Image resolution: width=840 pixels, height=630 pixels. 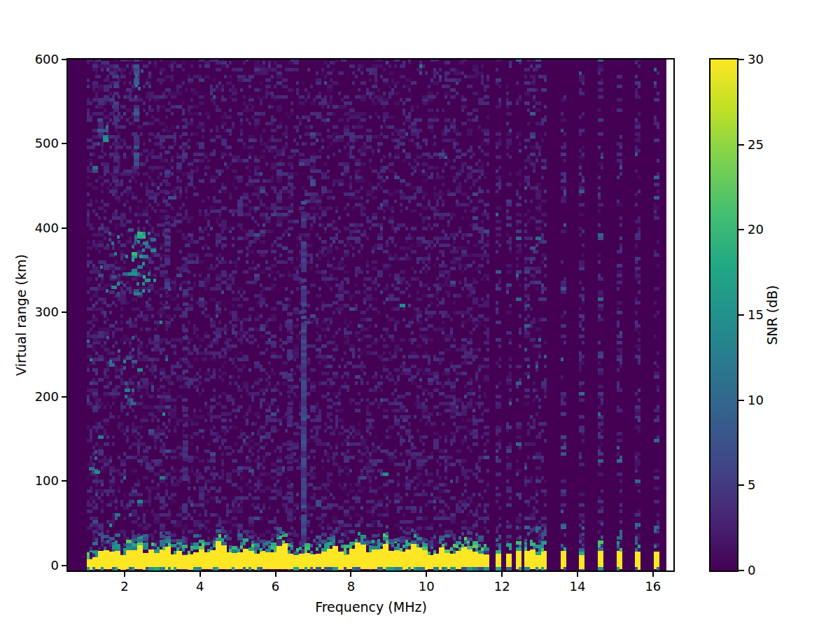 What do you see at coordinates (200, 587) in the screenshot?
I see `x-tick-label: 4` at bounding box center [200, 587].